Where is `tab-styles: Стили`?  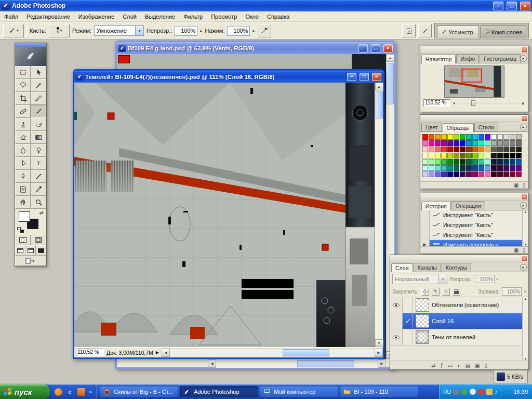 tab-styles: Стили is located at coordinates (486, 127).